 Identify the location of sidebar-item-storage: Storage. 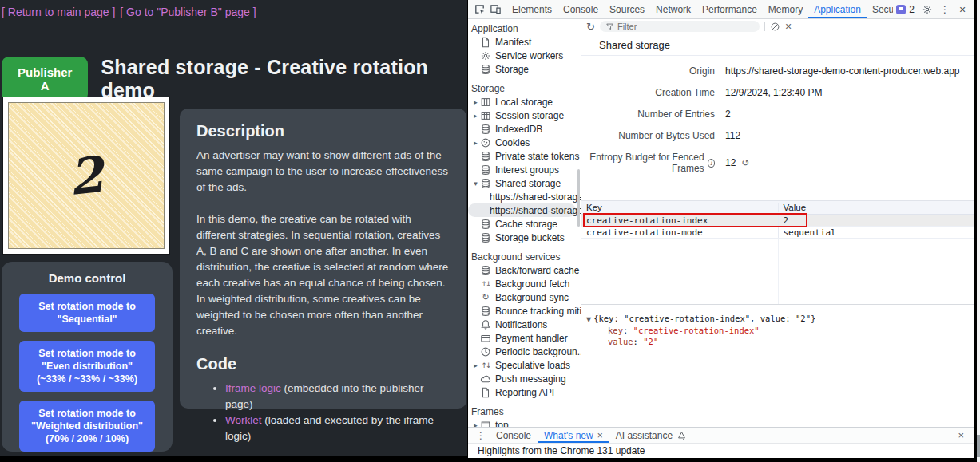
(524, 69).